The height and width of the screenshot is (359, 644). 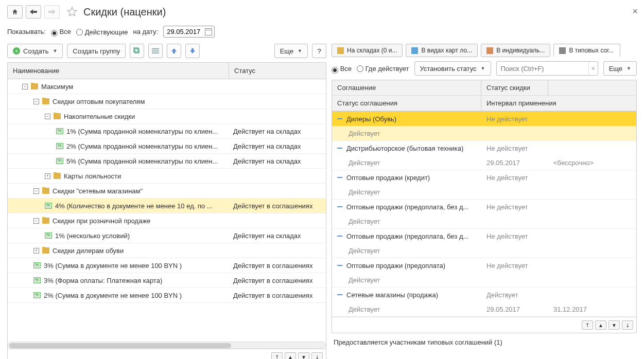 I want to click on search-wrap: ×, so click(x=547, y=68).